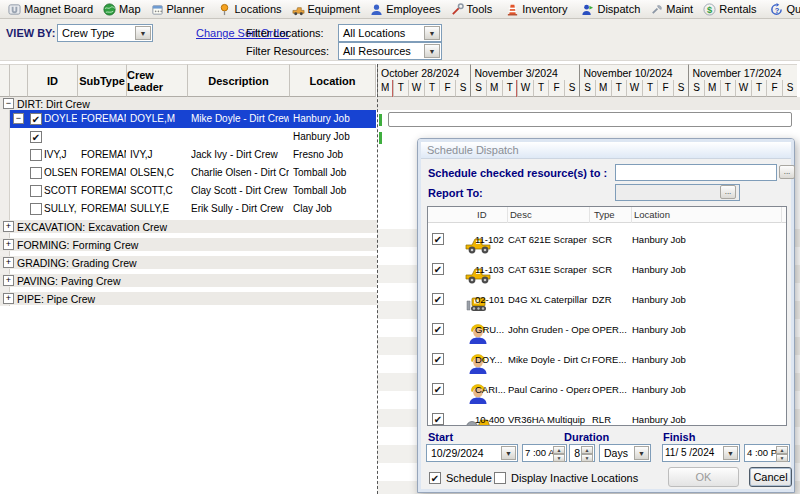 The height and width of the screenshot is (494, 800). I want to click on list-column-header: ID, so click(492, 215).